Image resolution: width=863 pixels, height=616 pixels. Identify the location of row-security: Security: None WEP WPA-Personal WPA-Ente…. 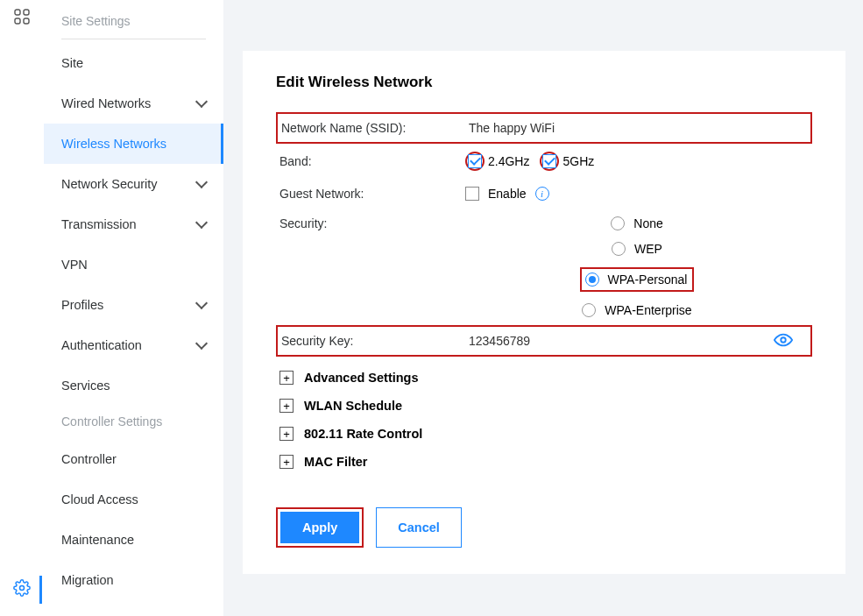
(544, 266).